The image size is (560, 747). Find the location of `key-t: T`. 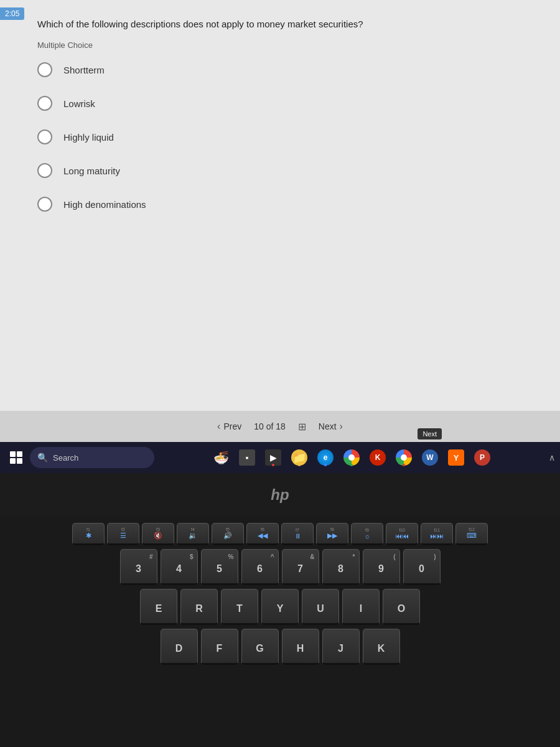

key-t: T is located at coordinates (240, 607).